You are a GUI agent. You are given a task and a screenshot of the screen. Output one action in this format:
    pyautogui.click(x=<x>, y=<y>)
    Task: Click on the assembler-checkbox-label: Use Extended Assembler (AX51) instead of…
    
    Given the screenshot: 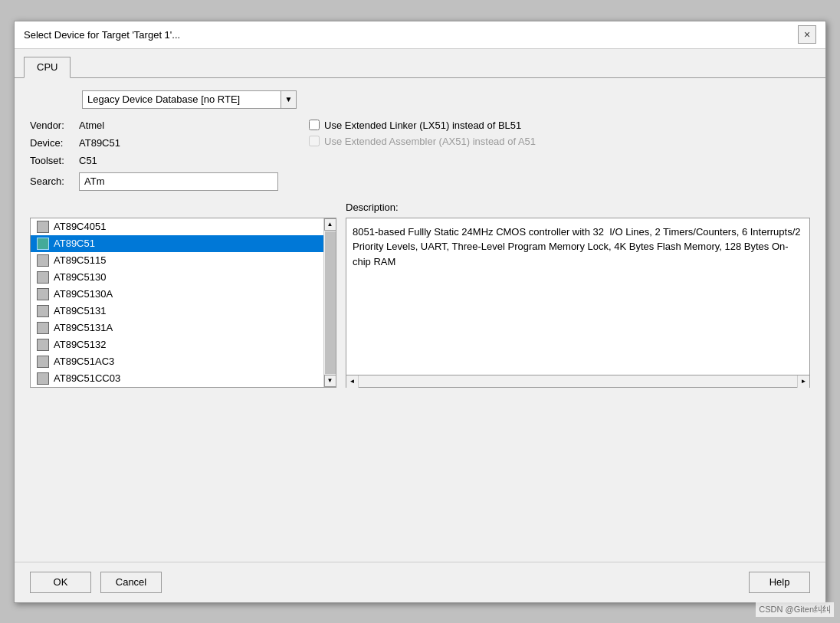 What is the action you would take?
    pyautogui.click(x=430, y=141)
    